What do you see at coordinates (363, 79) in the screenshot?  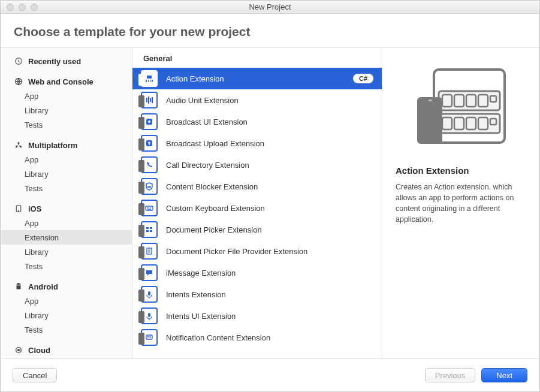 I see `language-badge: C#` at bounding box center [363, 79].